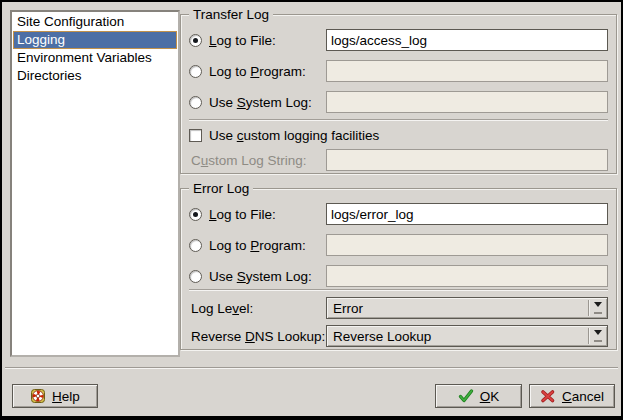  I want to click on transfer-log-to-program-row: Log to Program:, so click(398, 71).